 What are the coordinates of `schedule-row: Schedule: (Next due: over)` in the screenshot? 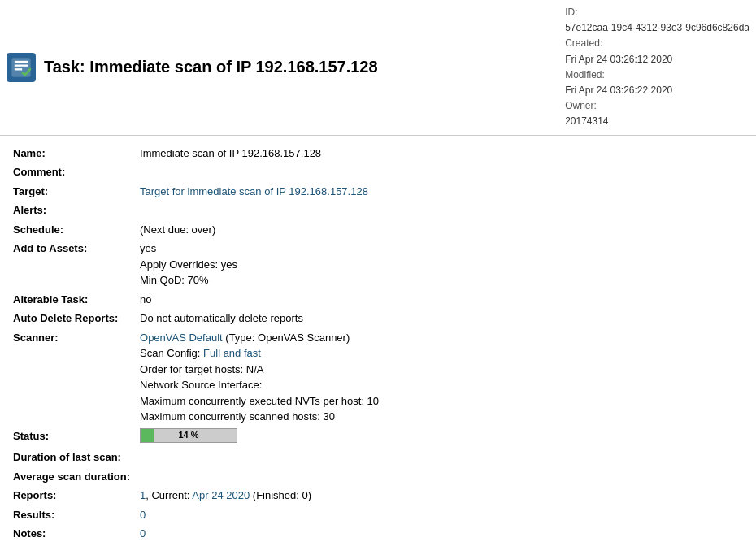 It's located at (378, 230).